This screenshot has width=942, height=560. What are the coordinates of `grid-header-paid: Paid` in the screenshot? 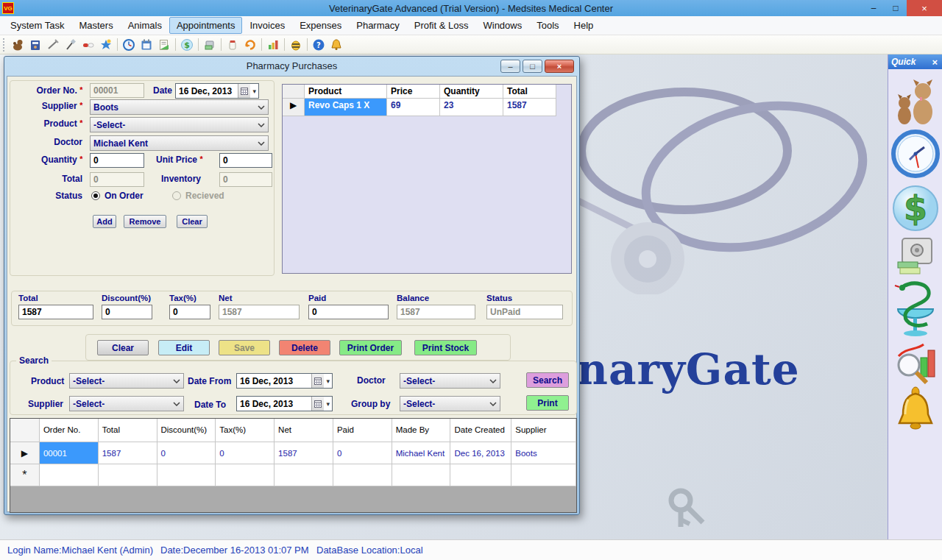 It's located at (363, 430).